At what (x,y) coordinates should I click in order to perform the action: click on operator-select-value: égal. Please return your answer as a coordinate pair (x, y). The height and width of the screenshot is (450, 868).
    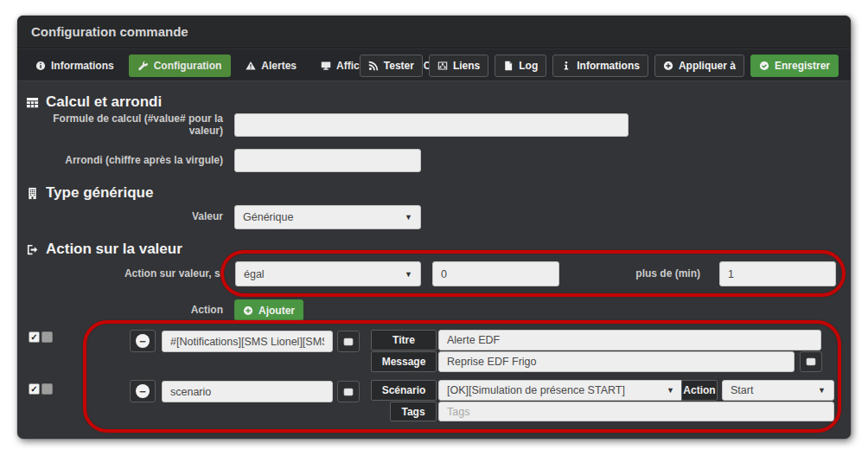
    Looking at the image, I should click on (254, 274).